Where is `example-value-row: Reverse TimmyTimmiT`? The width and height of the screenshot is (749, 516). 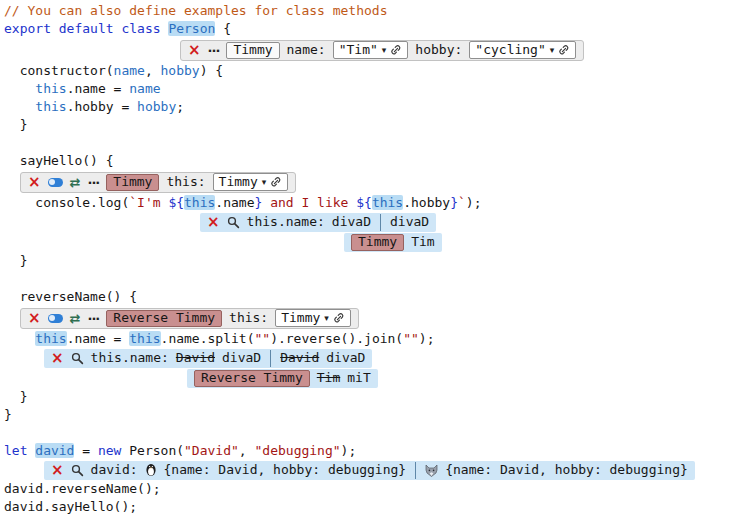 example-value-row: Reverse TimmyTimmiT is located at coordinates (282, 378).